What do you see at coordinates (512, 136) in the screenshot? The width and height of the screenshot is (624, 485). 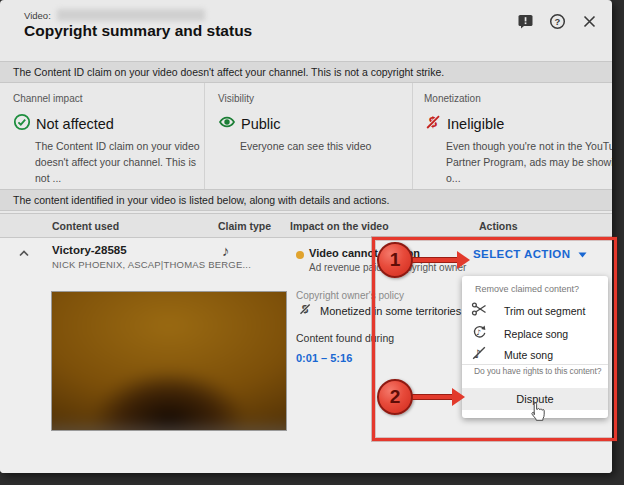 I see `monetization-column: Monetization $ Ineligible Even though yo…` at bounding box center [512, 136].